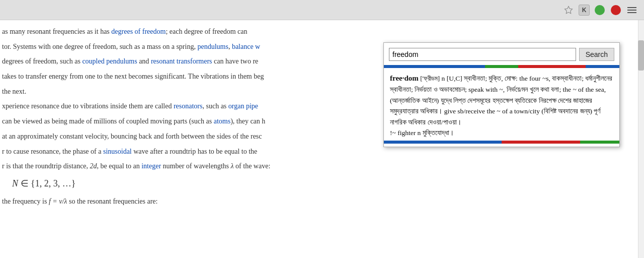 The height and width of the screenshot is (258, 644). I want to click on dict-search-button: Search, so click(597, 54).